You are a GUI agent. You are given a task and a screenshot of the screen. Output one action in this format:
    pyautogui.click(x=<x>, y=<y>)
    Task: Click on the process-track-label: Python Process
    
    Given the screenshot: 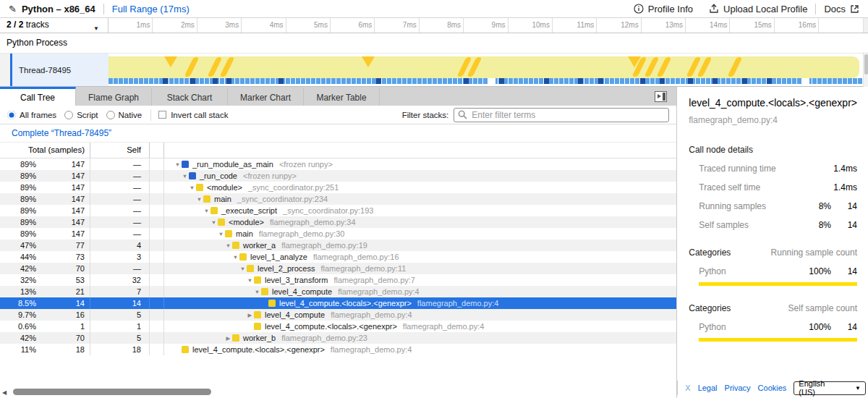 What is the action you would take?
    pyautogui.click(x=434, y=43)
    